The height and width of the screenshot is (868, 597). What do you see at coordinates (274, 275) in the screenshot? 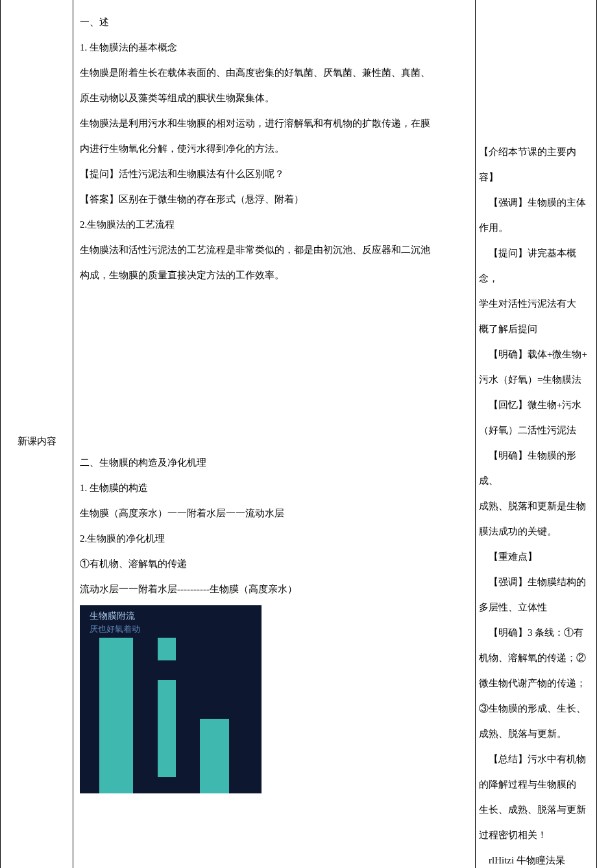
I see `text-line: 构成，生物膜的质量直接决定方法的工作效率。` at bounding box center [274, 275].